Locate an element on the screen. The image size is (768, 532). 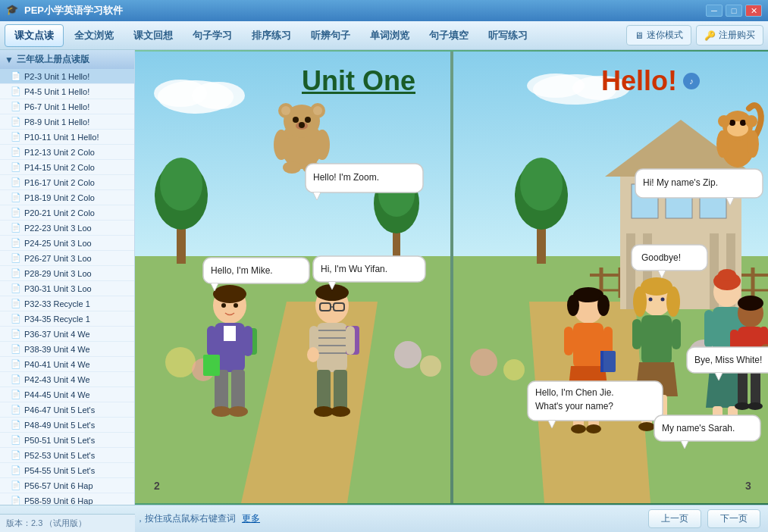
minimode-button: 🖥 迷你模式 is located at coordinates (659, 35).